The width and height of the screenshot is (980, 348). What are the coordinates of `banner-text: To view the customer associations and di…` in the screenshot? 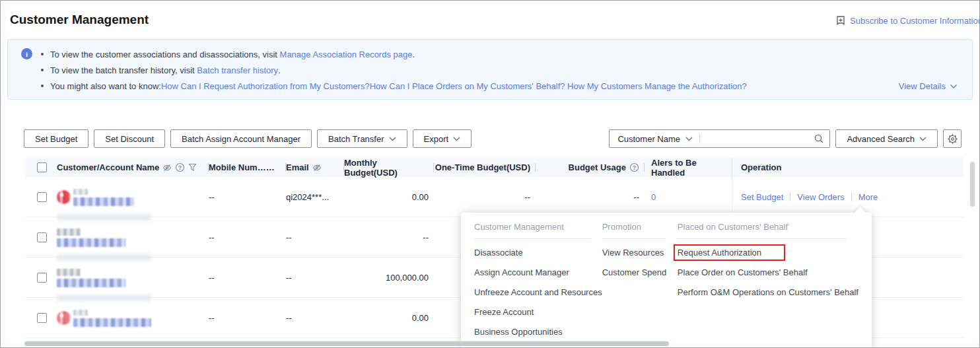 It's located at (165, 54).